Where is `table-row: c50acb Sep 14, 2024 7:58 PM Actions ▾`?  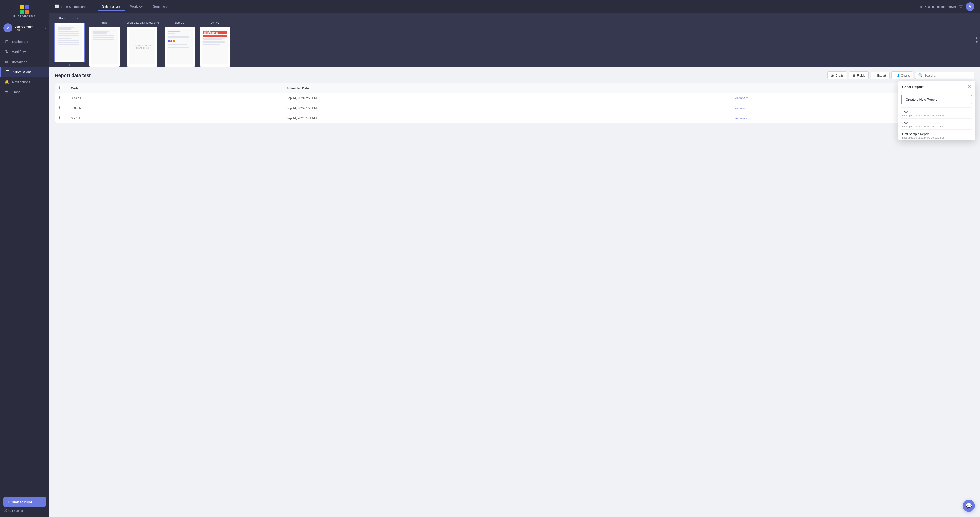
table-row: c50acb Sep 14, 2024 7:58 PM Actions ▾ is located at coordinates (515, 108).